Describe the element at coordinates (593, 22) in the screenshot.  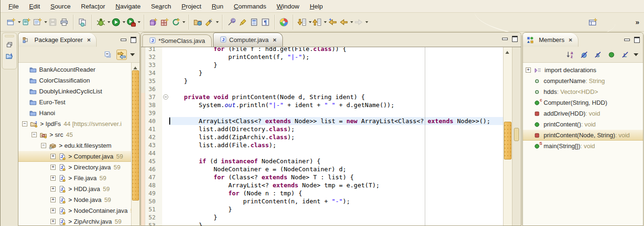
I see `open-perspective-button` at that location.